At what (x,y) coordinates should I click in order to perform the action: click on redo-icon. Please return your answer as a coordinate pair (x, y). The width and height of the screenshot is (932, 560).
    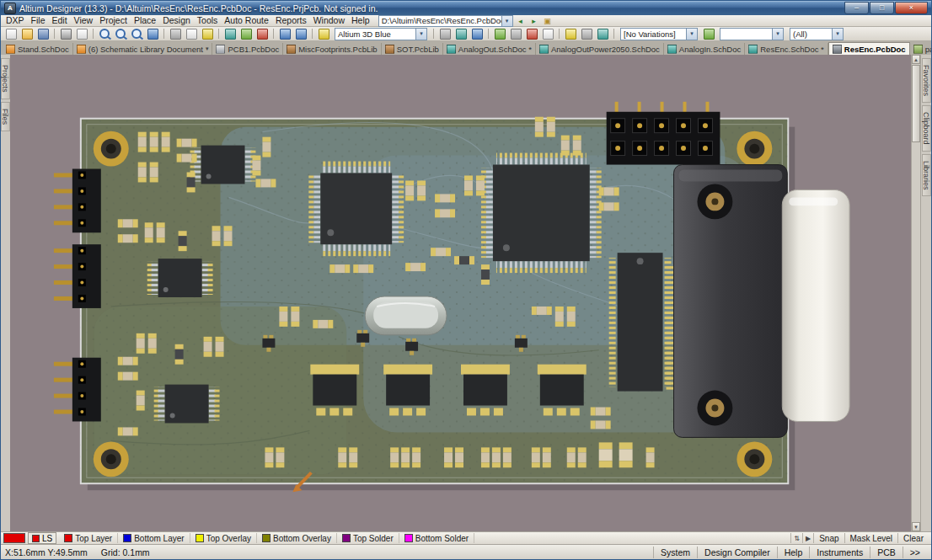
    Looking at the image, I should click on (301, 34).